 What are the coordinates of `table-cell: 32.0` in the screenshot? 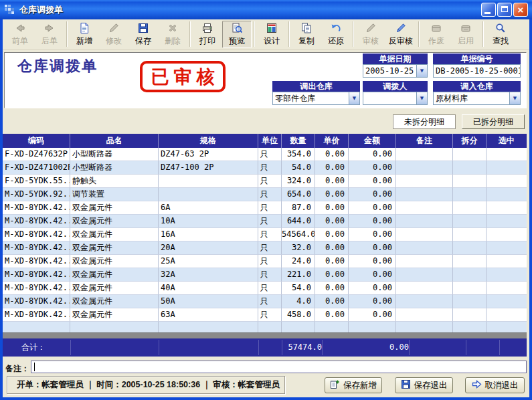 It's located at (298, 248).